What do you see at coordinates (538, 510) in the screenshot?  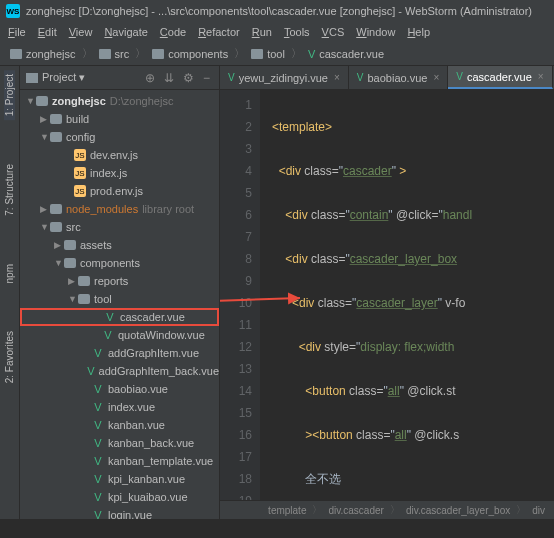 I see `structure-crumb: div` at bounding box center [538, 510].